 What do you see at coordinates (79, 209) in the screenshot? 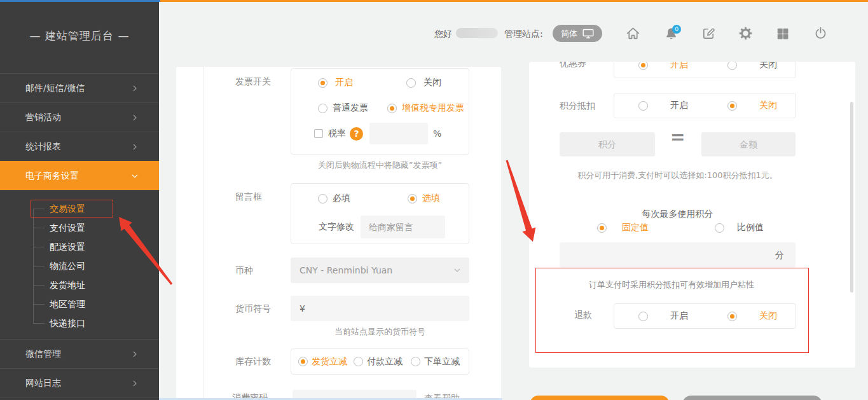
I see `submenu-item-transaction-settings: 交易设置` at bounding box center [79, 209].